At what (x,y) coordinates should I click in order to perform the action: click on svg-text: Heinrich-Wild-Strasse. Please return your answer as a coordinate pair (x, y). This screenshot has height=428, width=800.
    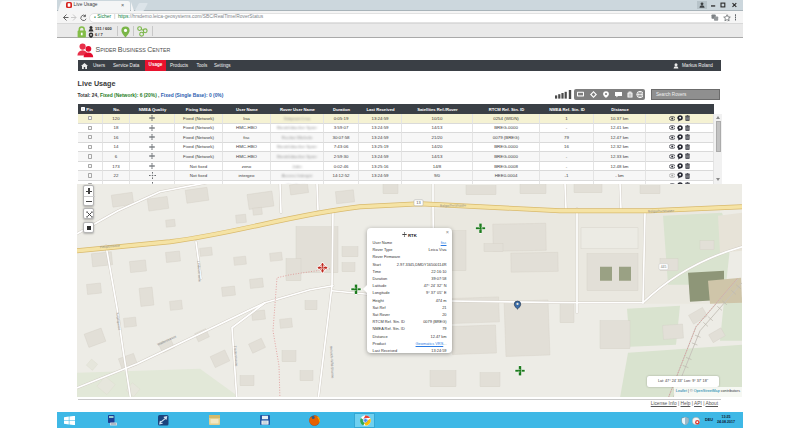
    Looking at the image, I should click on (332, 362).